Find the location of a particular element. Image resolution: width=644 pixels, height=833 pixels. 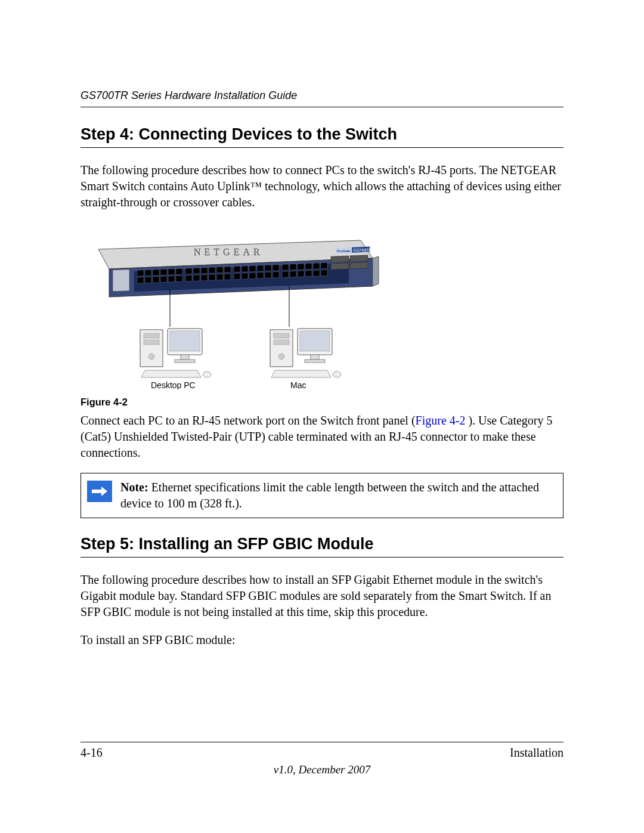

mac-illustration is located at coordinates (305, 353).